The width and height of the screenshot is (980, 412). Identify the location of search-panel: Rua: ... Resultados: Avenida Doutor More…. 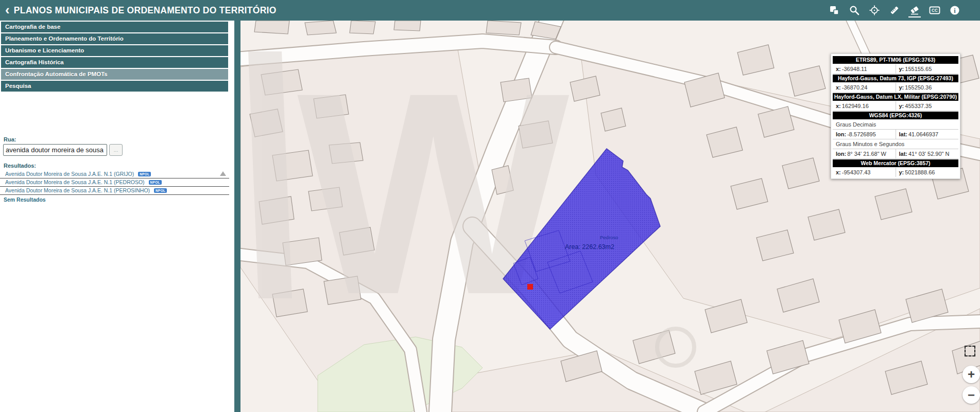
(114, 157).